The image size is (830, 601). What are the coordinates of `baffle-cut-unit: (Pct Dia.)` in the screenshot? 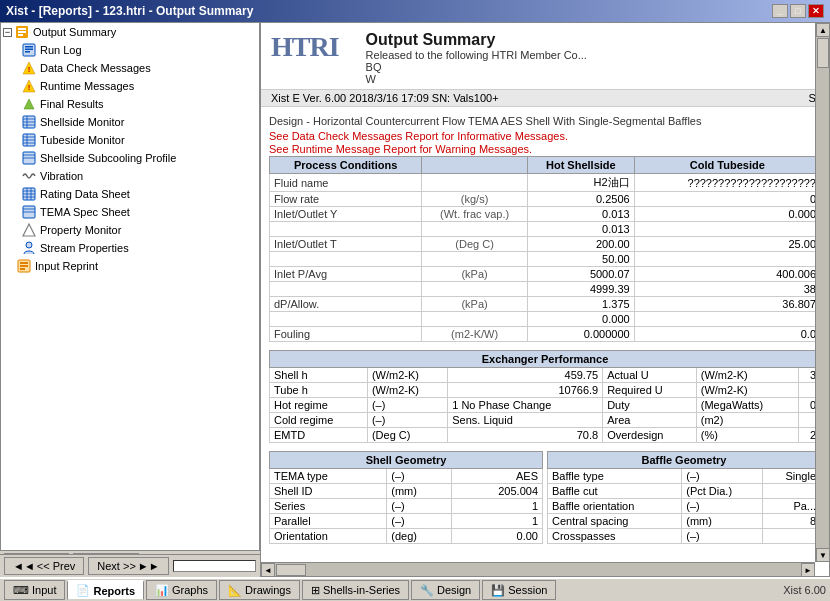 It's located at (722, 492).